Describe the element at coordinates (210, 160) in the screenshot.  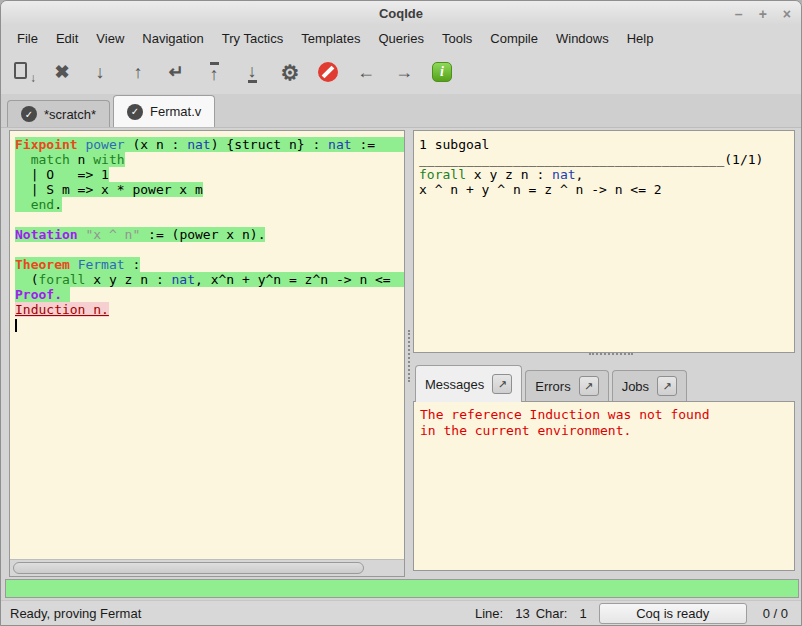
I see `code-line: match n with` at that location.